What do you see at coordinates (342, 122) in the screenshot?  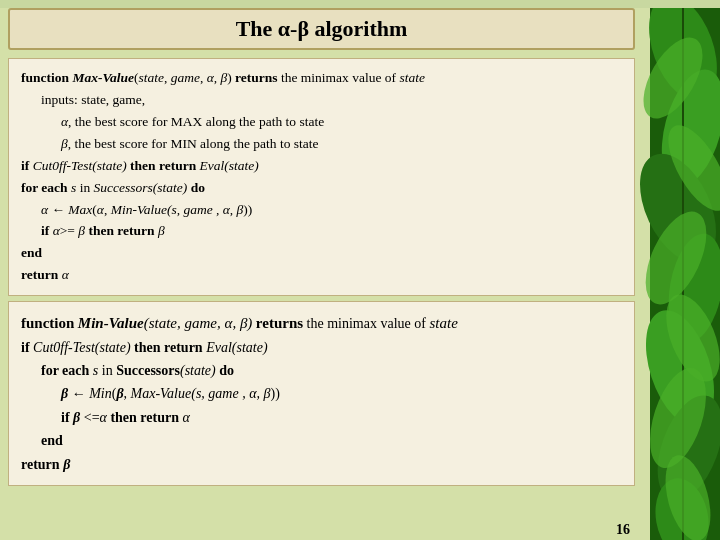 I see `alpha-description: α, the best score for MAX along the path…` at bounding box center [342, 122].